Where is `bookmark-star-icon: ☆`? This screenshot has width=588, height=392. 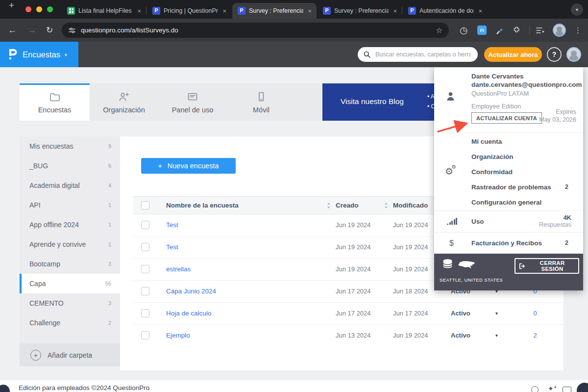 bookmark-star-icon: ☆ is located at coordinates (439, 30).